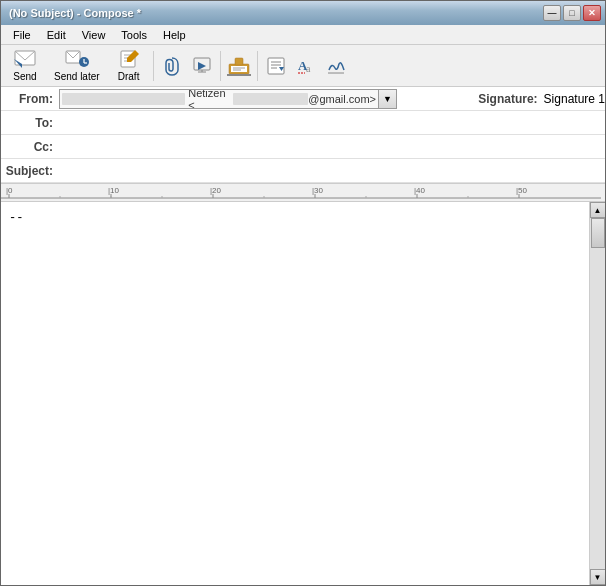  I want to click on send-later-icon, so click(77, 60).